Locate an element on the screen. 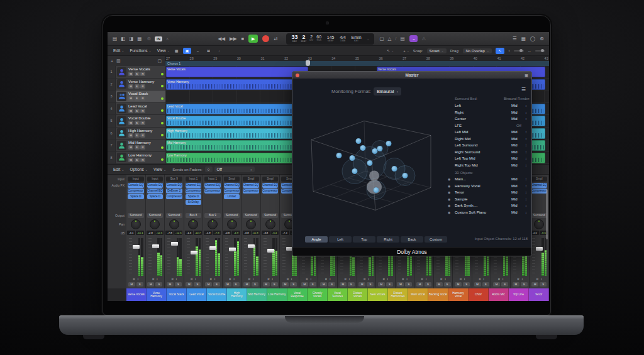 Image resolution: width=644 pixels, height=355 pixels. menu-functions: Functions⌄ is located at coordinates (140, 50).